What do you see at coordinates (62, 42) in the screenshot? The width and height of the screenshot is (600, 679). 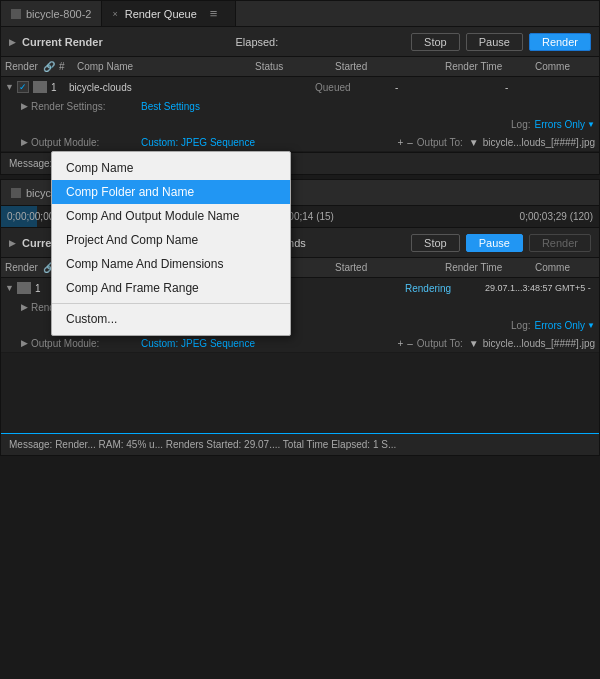 I see `current-render-label: Current Render` at bounding box center [62, 42].